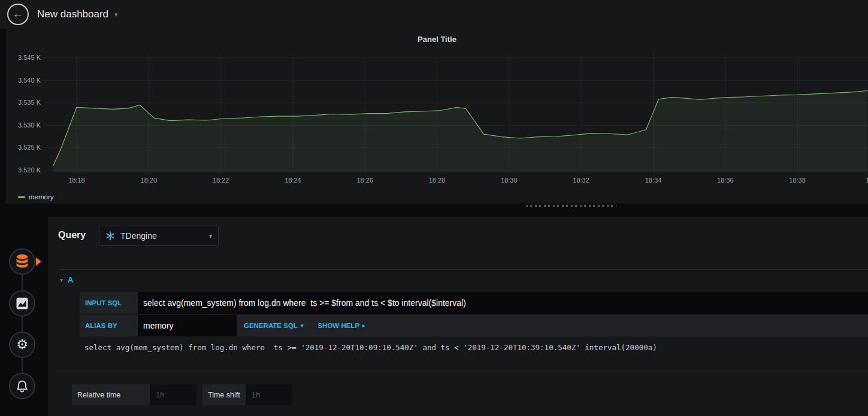 This screenshot has height=416, width=868. I want to click on datasource-picker: TDengine ▾, so click(159, 236).